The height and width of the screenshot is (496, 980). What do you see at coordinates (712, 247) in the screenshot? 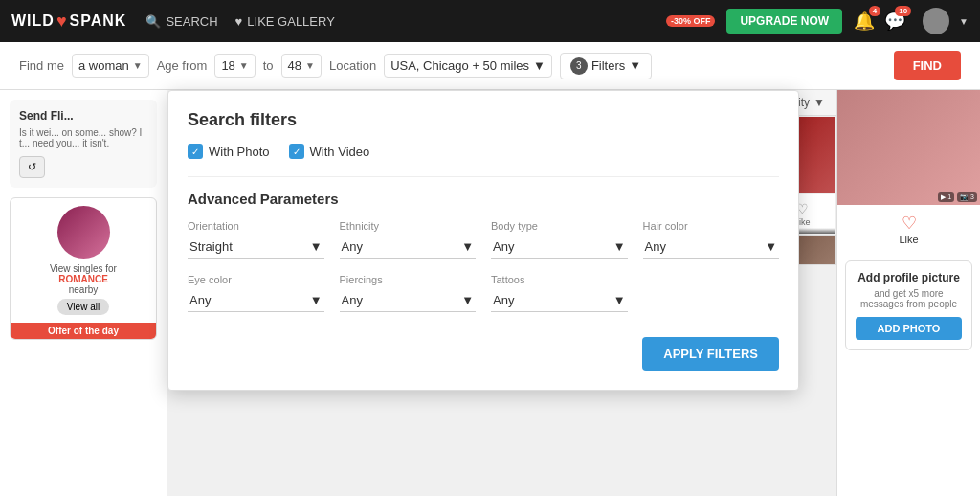
I see `hair-color-select: Any ▼` at bounding box center [712, 247].